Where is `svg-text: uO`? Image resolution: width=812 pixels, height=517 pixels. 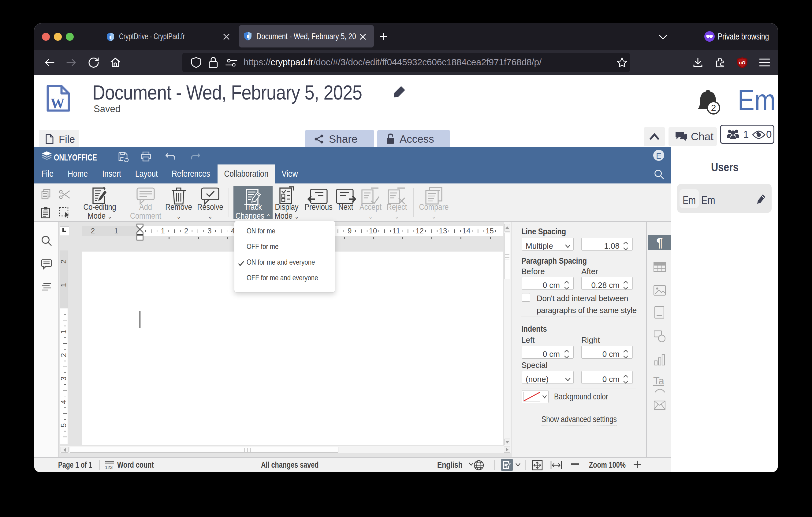
svg-text: uO is located at coordinates (743, 63).